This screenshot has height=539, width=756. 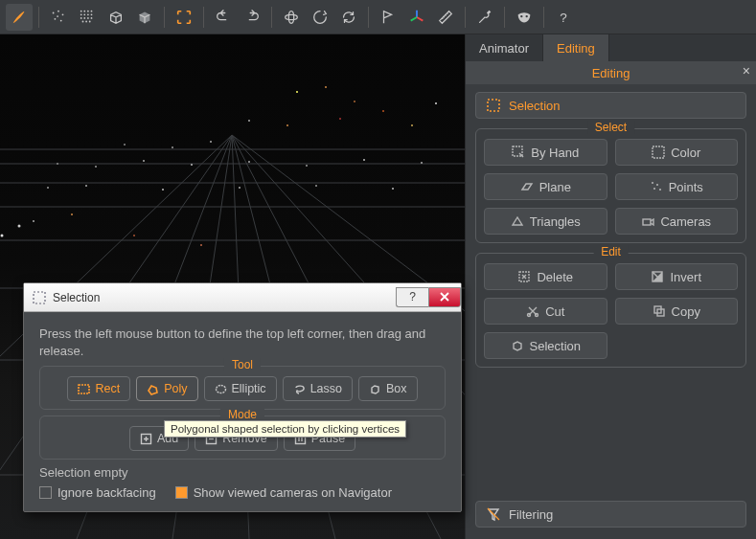 What do you see at coordinates (611, 127) in the screenshot?
I see `select-legend: Select` at bounding box center [611, 127].